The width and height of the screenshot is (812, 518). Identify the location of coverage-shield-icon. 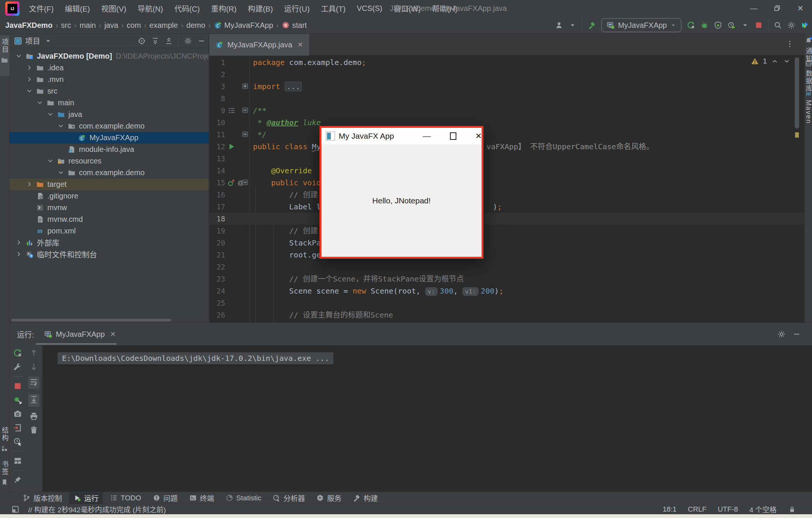
(718, 25).